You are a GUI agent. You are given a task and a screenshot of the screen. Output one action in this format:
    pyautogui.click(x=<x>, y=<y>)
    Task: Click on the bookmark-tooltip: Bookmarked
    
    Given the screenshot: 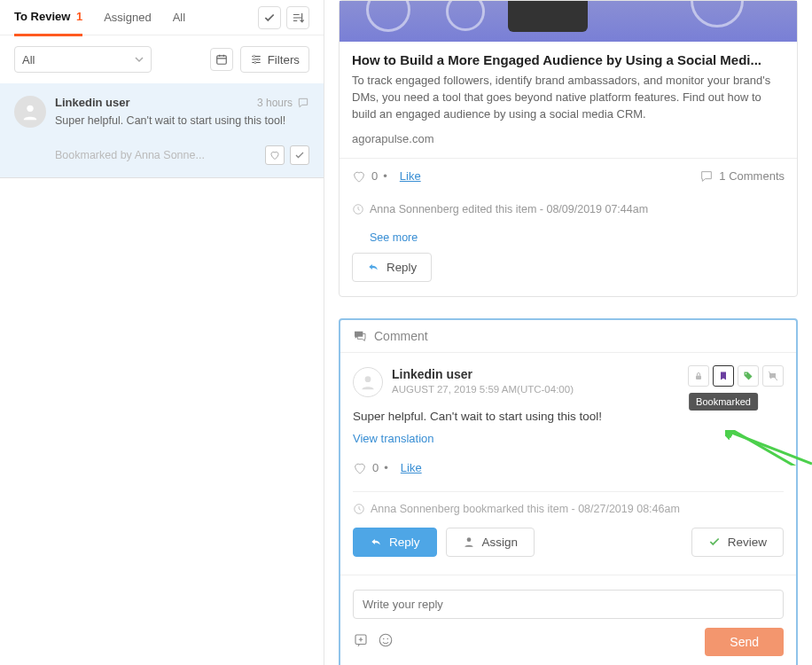 What is the action you would take?
    pyautogui.click(x=723, y=402)
    